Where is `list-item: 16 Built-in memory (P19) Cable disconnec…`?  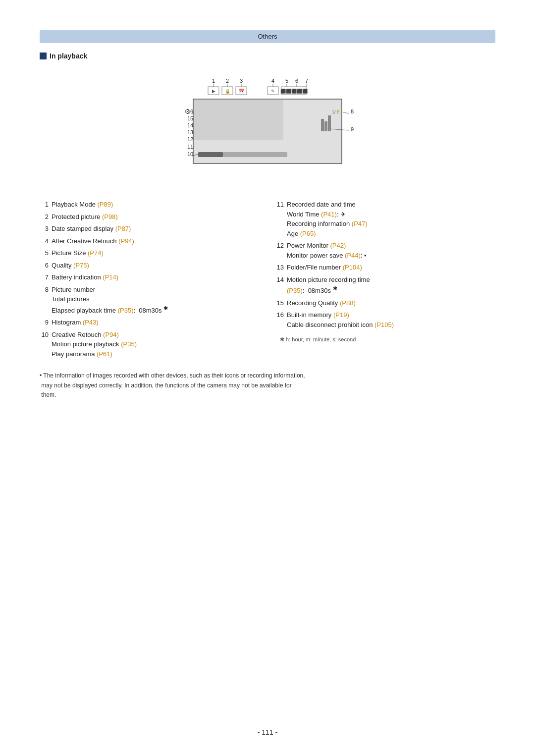
list-item: 16 Built-in memory (P19) Cable disconnec… is located at coordinates (385, 320).